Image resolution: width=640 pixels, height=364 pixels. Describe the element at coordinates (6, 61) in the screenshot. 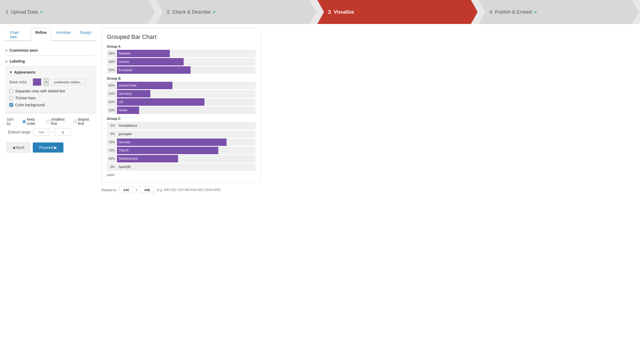

I see `chevron-right-icon-2: »` at that location.